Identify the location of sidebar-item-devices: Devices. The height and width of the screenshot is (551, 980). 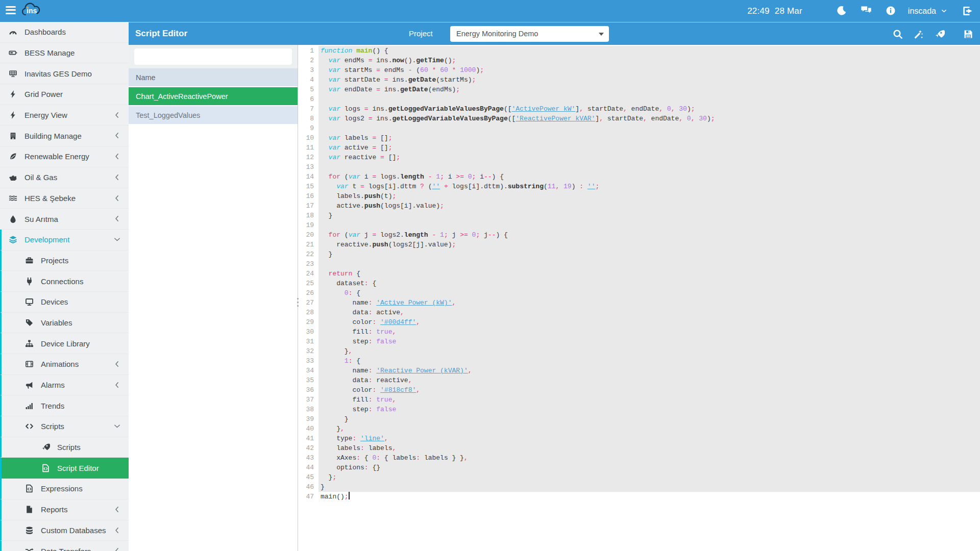
(64, 302).